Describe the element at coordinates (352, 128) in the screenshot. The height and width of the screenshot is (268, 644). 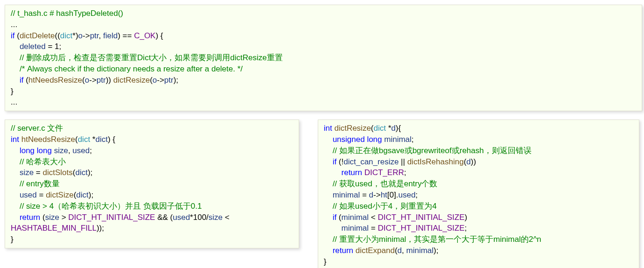
I see `function-def: dictResize` at that location.